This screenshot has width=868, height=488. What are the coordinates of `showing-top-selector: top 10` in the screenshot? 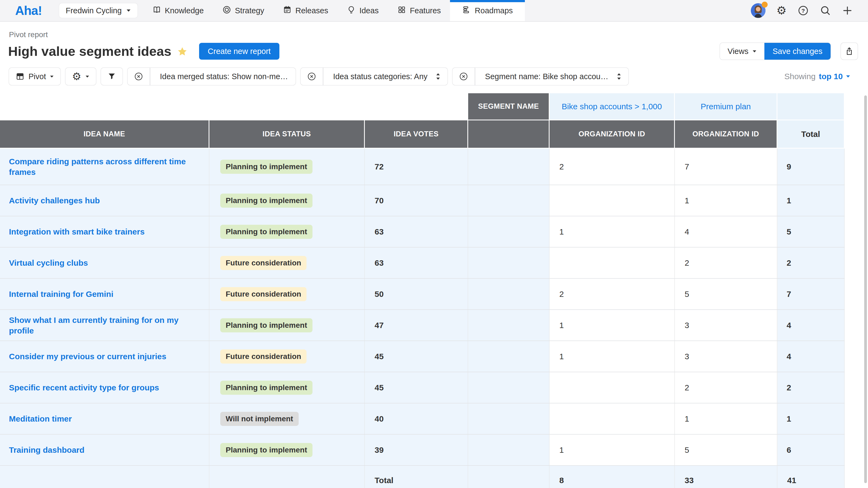 It's located at (835, 76).